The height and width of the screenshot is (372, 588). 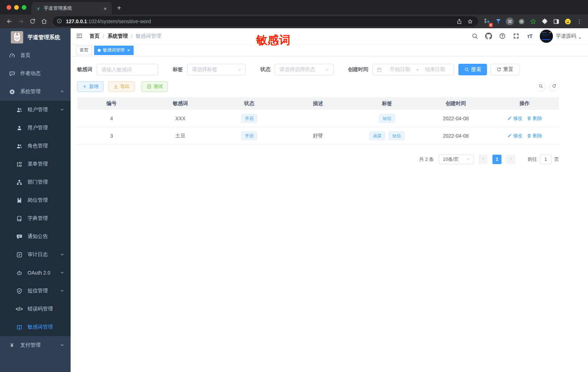 I want to click on date-start-placeholder: 开始日期, so click(x=400, y=70).